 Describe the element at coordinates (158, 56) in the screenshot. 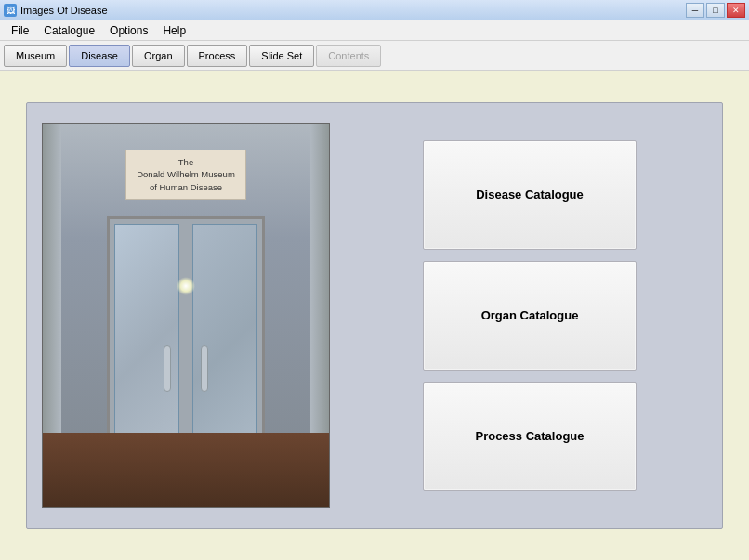

I see `toolbar-organ: Organ` at that location.